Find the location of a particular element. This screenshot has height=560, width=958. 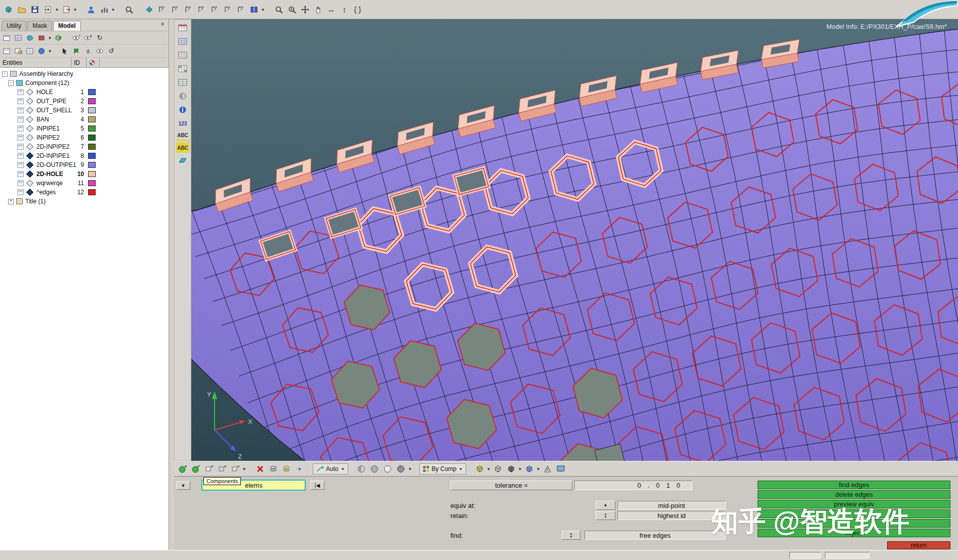

display-book-icon is located at coordinates (254, 10).